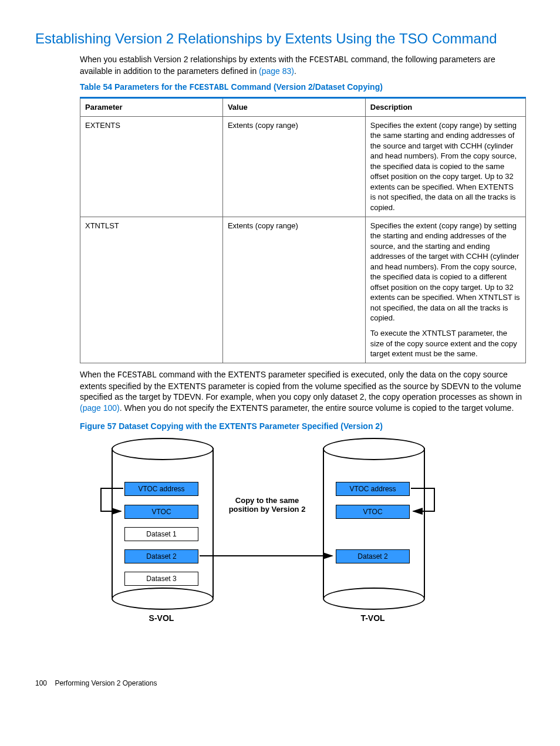 The image size is (560, 746). Describe the element at coordinates (137, 375) in the screenshot. I see `para-cmd: FCESTABL` at that location.